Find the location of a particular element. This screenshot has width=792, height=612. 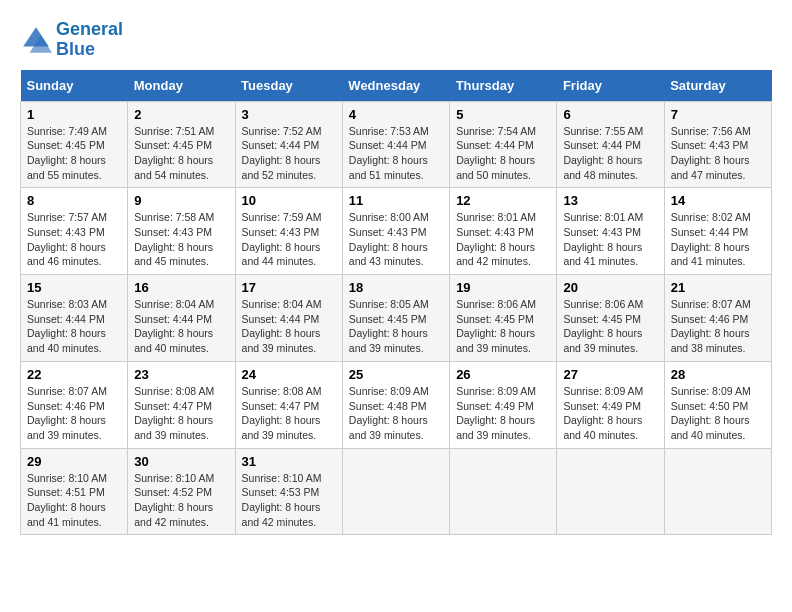

day-number: 14 is located at coordinates (718, 200).